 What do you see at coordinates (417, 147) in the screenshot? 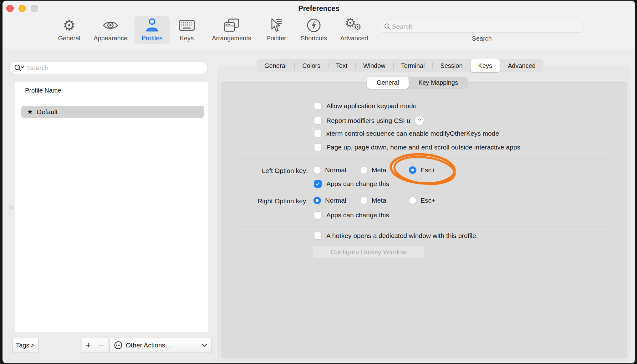
I see `checkbox-row-scroll-outside: Page up, page down, home and end scroll …` at bounding box center [417, 147].